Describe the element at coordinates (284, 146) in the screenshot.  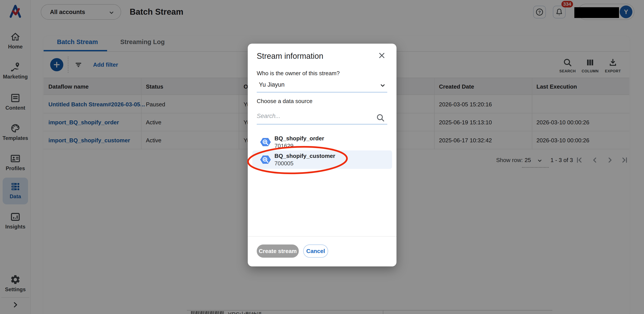
I see `data-source-id: 701629` at that location.